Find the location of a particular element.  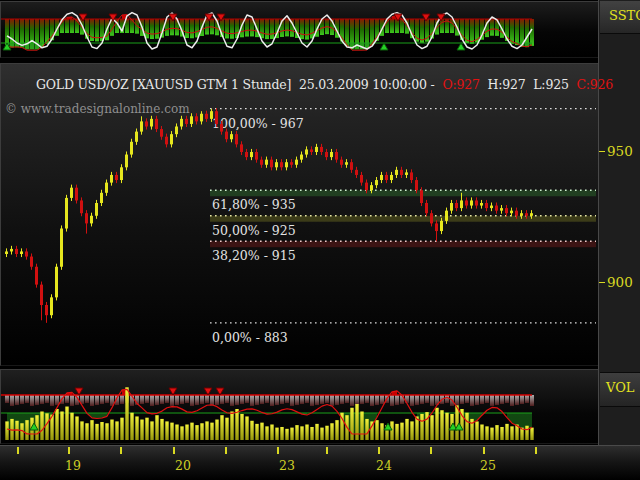

vol-indicator-label-box: VOL is located at coordinates (620, 390).